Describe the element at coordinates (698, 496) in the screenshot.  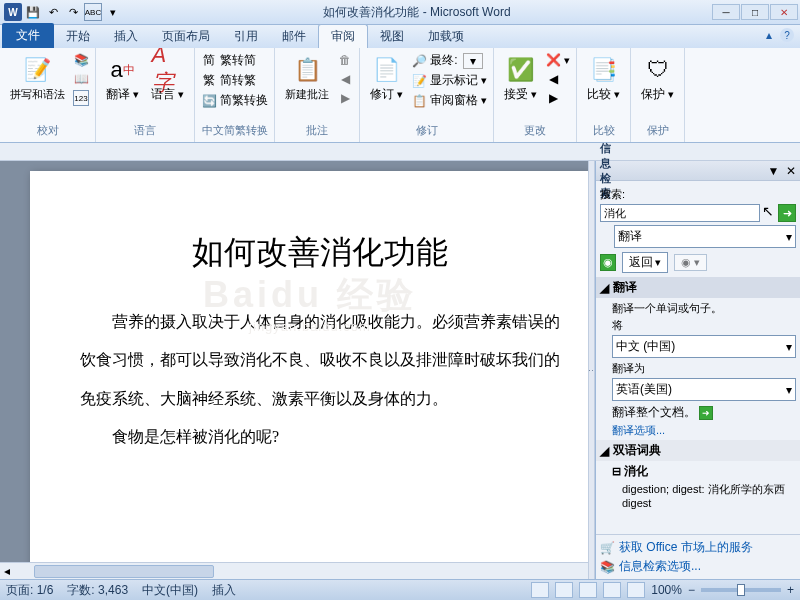
I see `dict-result: digestion; digest: 消化所学的东西 digest` at that location.